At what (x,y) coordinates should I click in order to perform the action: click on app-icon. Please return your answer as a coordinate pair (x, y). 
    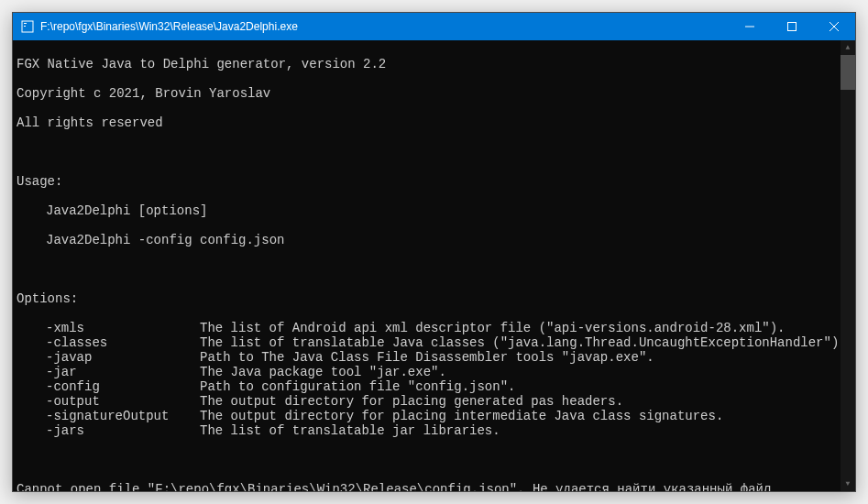
    Looking at the image, I should click on (27, 27).